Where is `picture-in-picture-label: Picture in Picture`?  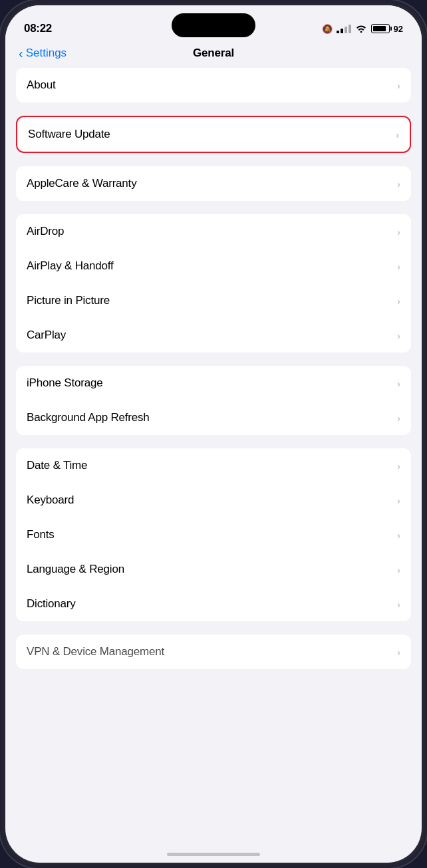
picture-in-picture-label: Picture in Picture is located at coordinates (68, 301).